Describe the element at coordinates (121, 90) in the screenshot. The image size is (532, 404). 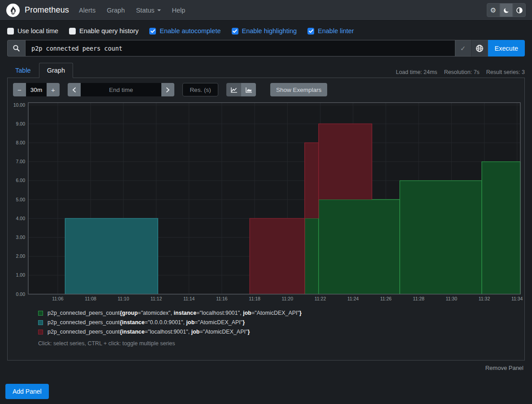
I see `end-time-input` at that location.